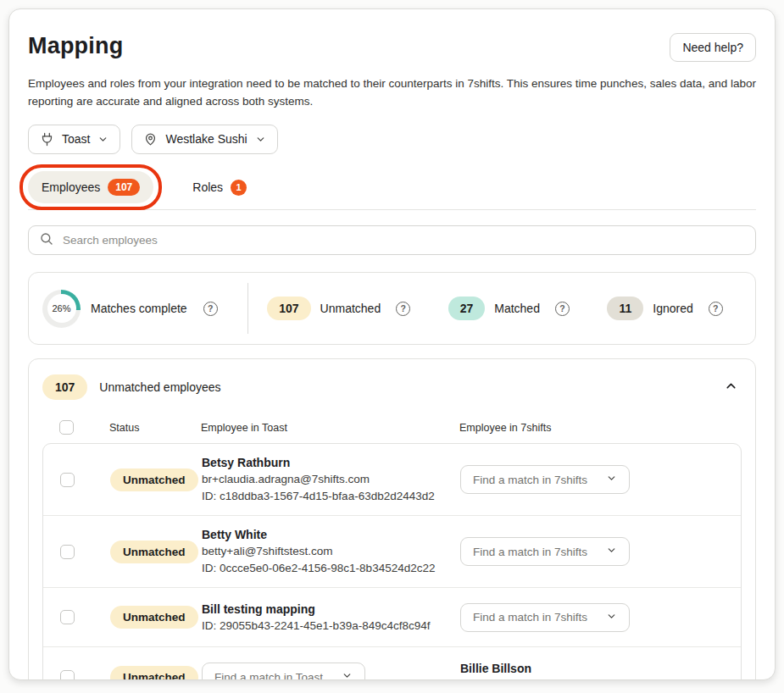  What do you see at coordinates (509, 308) in the screenshot?
I see `matched-stat: 27 Matched ?` at bounding box center [509, 308].